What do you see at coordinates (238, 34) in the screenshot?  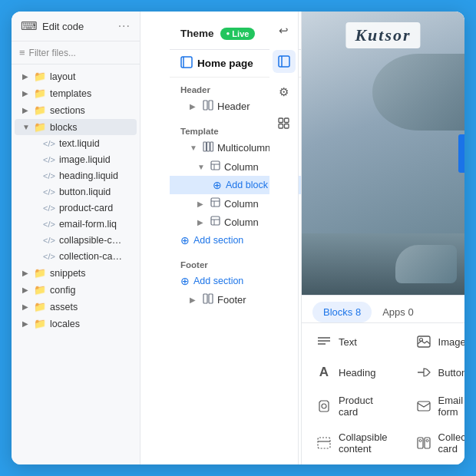 I see `live-badge: Live` at bounding box center [238, 34].